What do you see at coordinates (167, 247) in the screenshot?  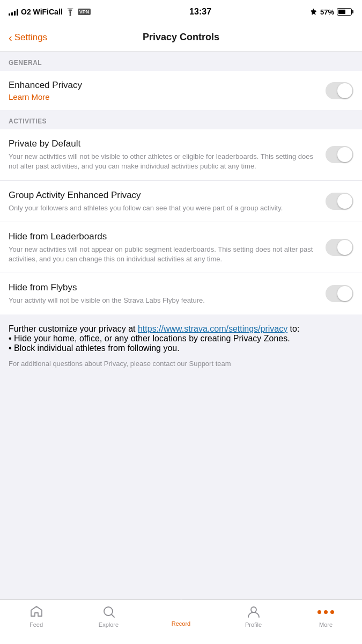 I see `hide-leaderboards-content: Hide from Leaderboards Your new activiti…` at bounding box center [167, 247].